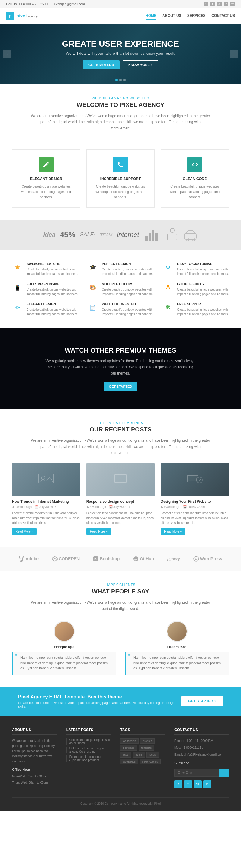 The height and width of the screenshot is (868, 241). What do you see at coordinates (121, 501) in the screenshot?
I see `post-title-2: Responsive design concept` at bounding box center [121, 501].